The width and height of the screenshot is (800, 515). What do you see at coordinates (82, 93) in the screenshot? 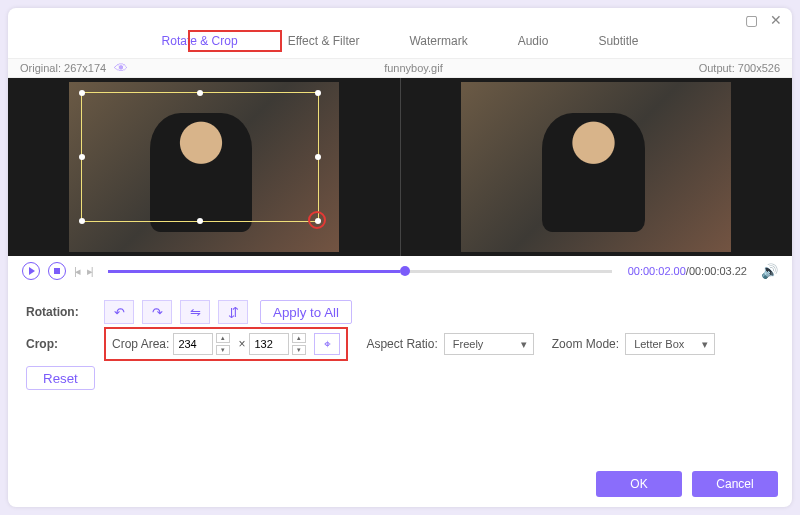
I see `crop-handle-tl` at bounding box center [82, 93].